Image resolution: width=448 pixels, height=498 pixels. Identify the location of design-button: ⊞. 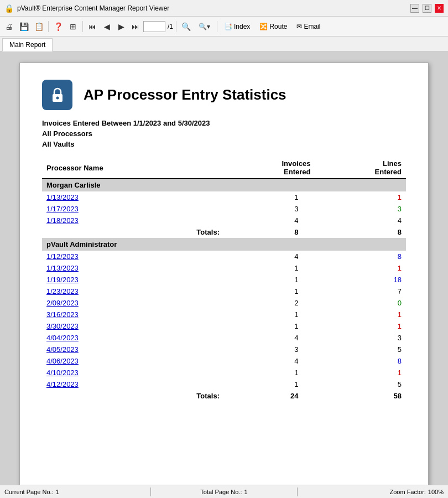
(73, 27).